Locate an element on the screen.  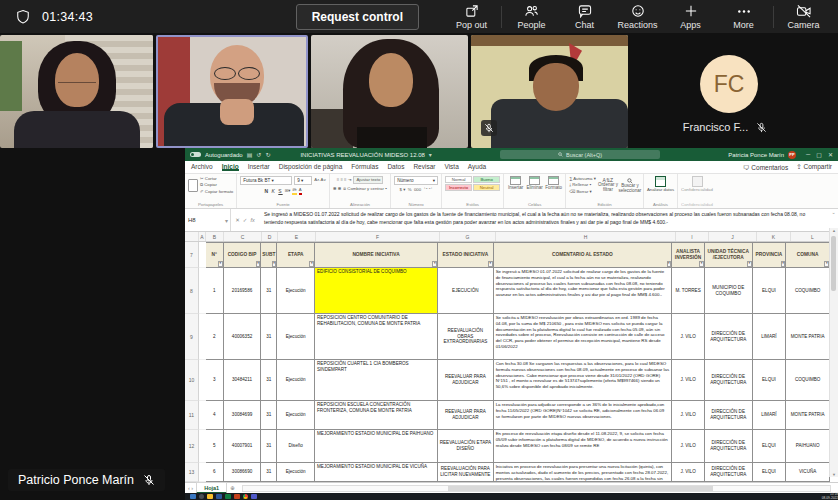
cell-etapa: Ejecución is located at coordinates (296, 337).